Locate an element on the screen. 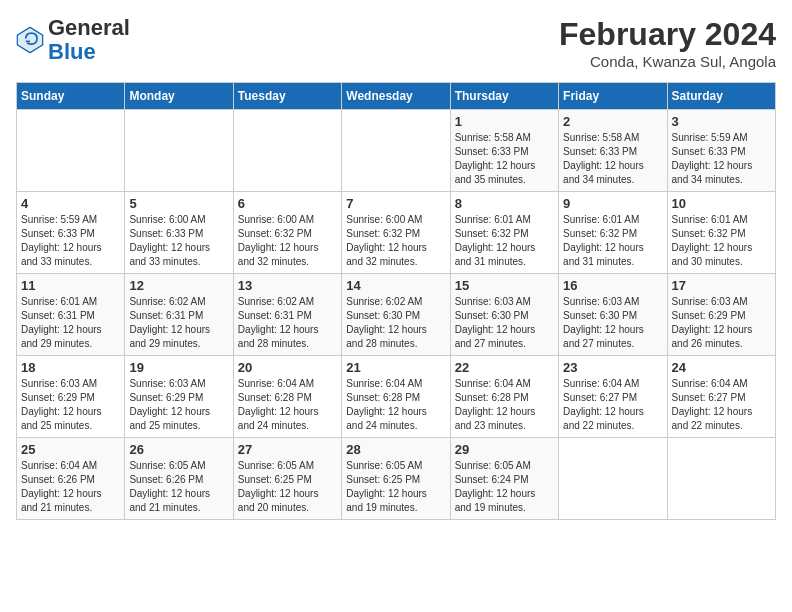 Image resolution: width=792 pixels, height=612 pixels. day-number: 2 is located at coordinates (612, 122).